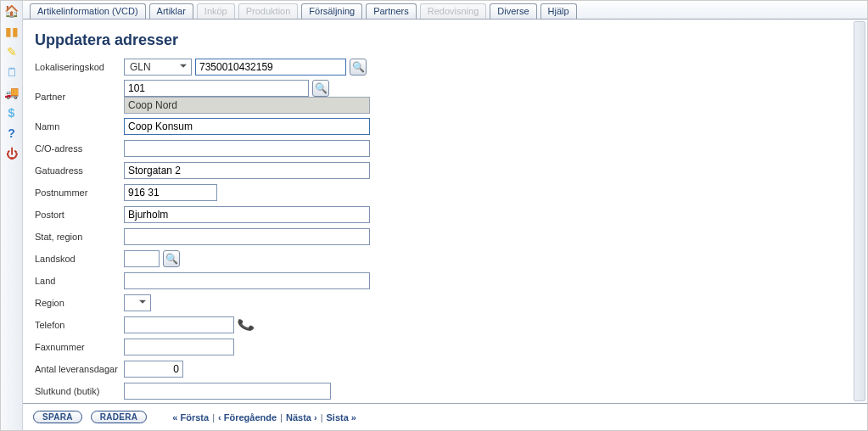  Describe the element at coordinates (271, 67) in the screenshot. I see `lokaliseringskod-input` at that location.